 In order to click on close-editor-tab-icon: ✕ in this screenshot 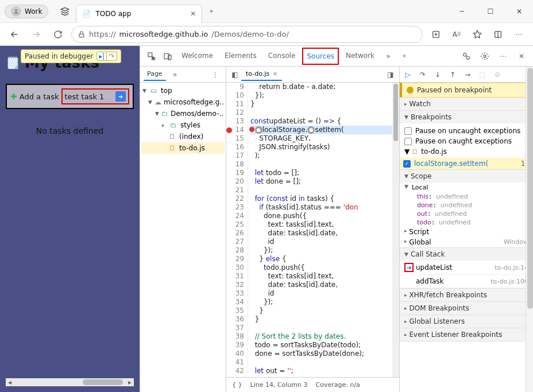, I will do `click(275, 73)`.